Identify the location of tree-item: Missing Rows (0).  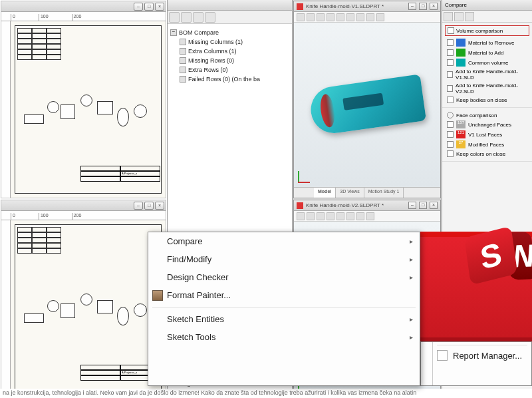
(230, 61).